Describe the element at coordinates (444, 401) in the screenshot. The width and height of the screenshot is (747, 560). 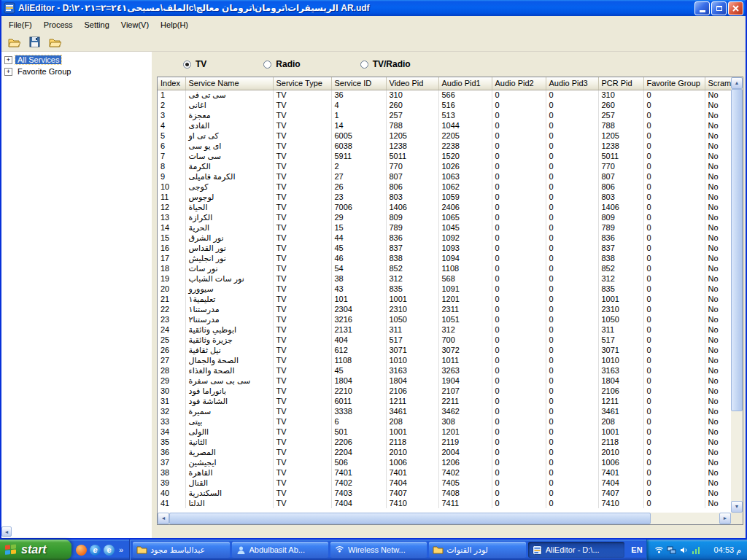
I see `table-row: 31الشاشة فودTV6011121122110012110No` at that location.